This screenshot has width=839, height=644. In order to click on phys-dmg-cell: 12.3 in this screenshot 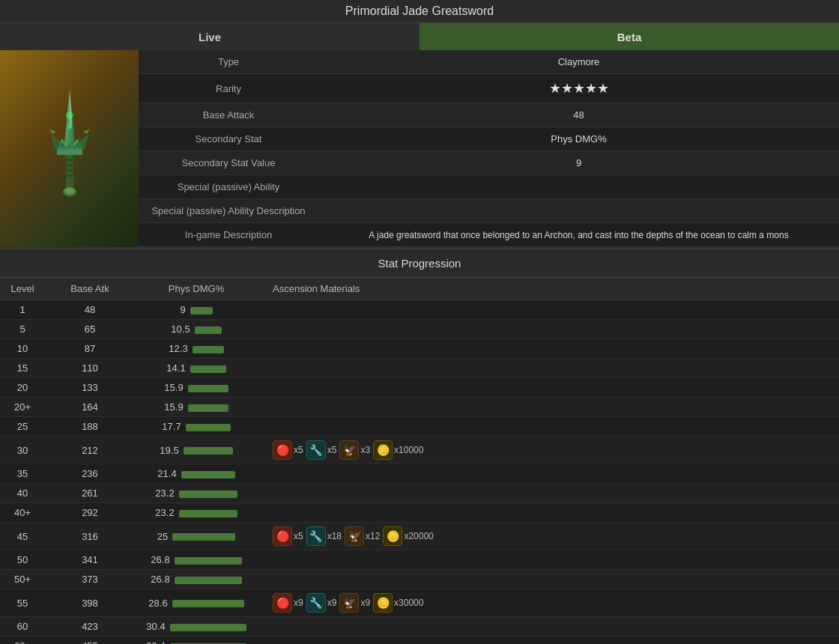, I will do `click(196, 349)`.